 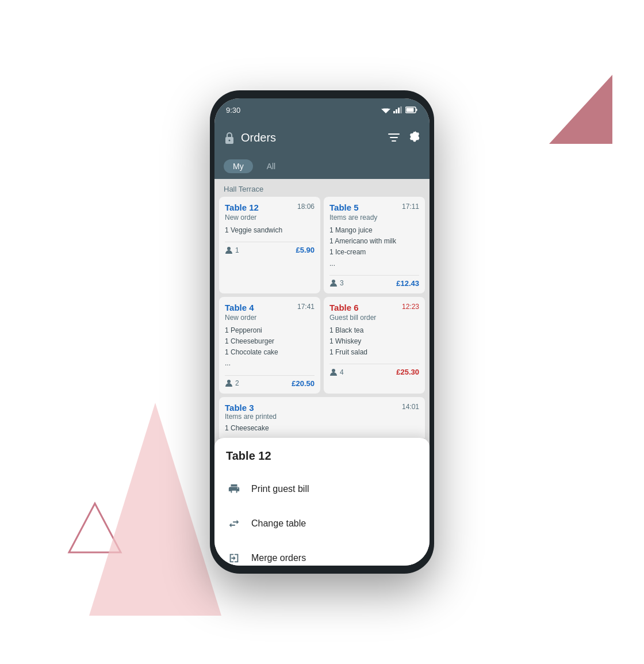 What do you see at coordinates (229, 138) in the screenshot?
I see `lock-icon` at bounding box center [229, 138].